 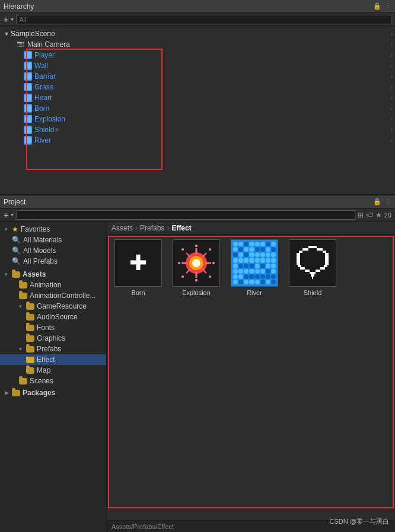 What do you see at coordinates (63, 296) in the screenshot?
I see `animcontroller-label: AnimationControlle...` at bounding box center [63, 296].